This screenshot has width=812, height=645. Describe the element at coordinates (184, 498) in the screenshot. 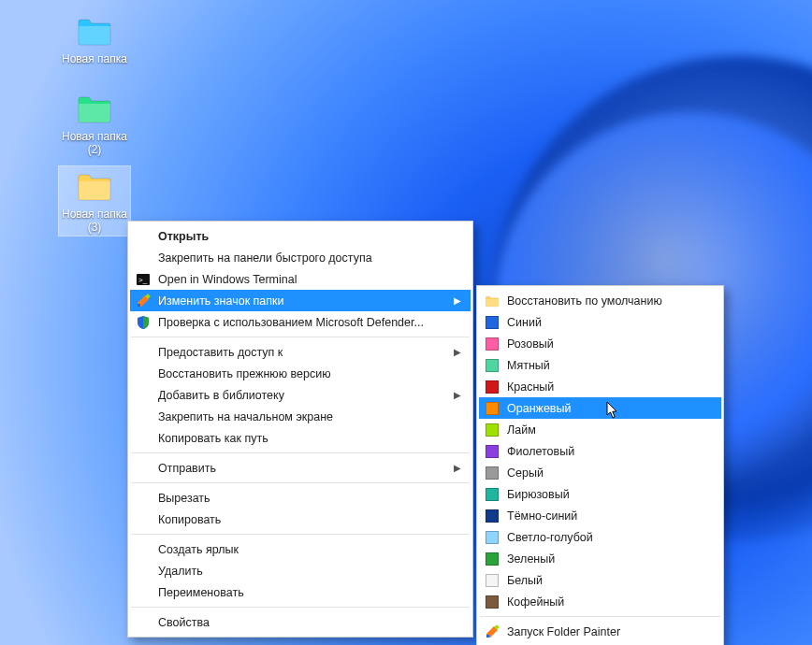

I see `menu-item-label: Вырезать` at that location.